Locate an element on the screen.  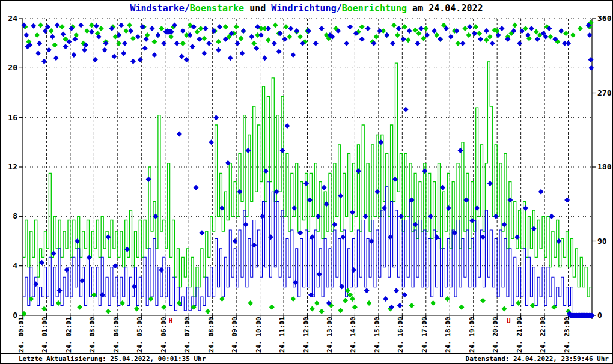
y-right-tick-label: 90 is located at coordinates (602, 241).